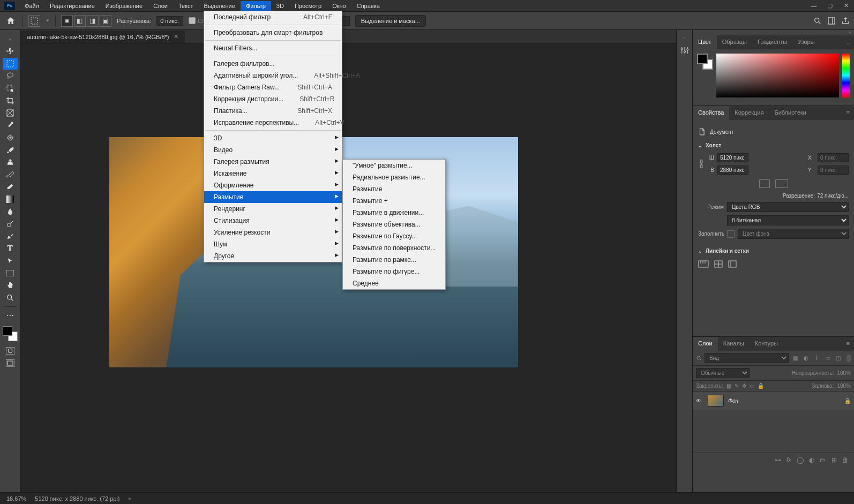  I want to click on tool-rectangle, so click(10, 273).